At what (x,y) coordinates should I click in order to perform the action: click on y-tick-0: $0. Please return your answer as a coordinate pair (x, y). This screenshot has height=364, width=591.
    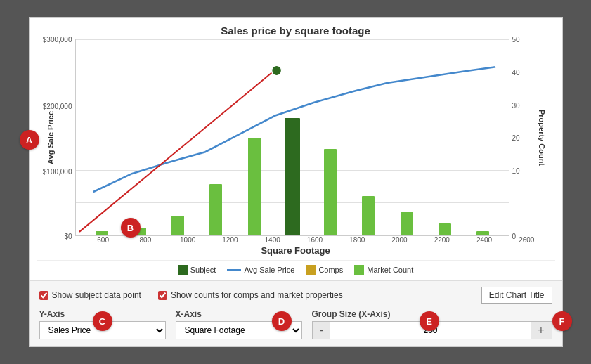
    Looking at the image, I should click on (67, 236).